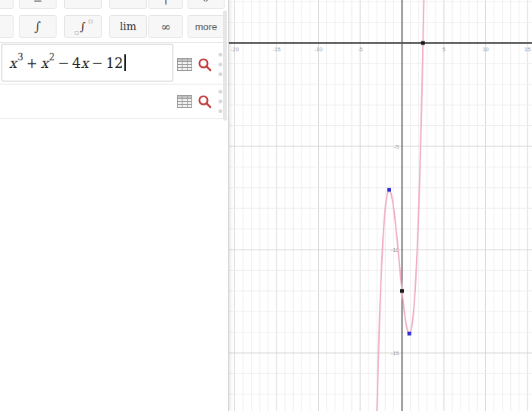  I want to click on toolbar-button-partial-5: ∂, so click(206, 5).